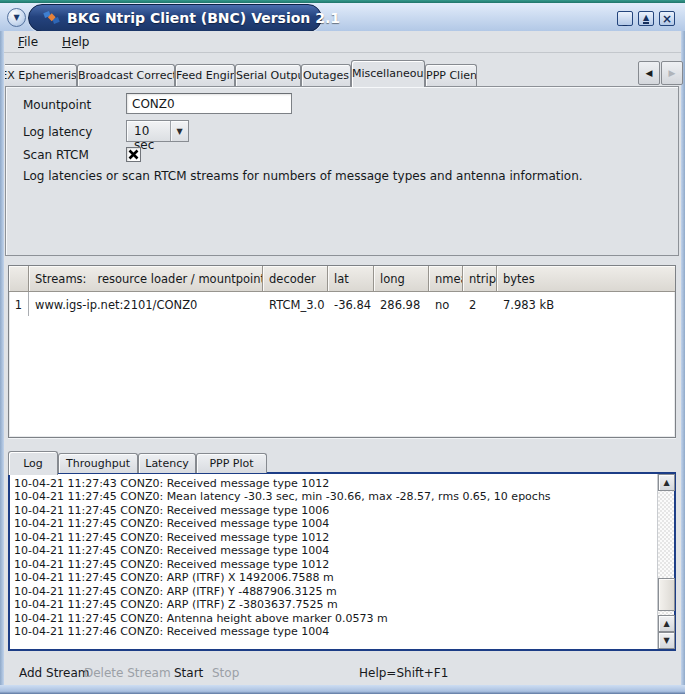 The image size is (685, 694). I want to click on close-icon: ×, so click(667, 19).